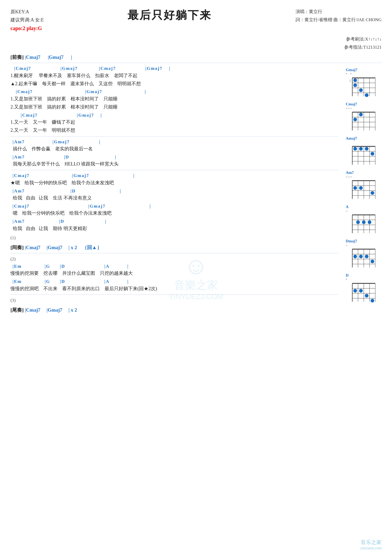  What do you see at coordinates (347, 207) in the screenshot?
I see `diagram-a-name: A` at bounding box center [347, 207].